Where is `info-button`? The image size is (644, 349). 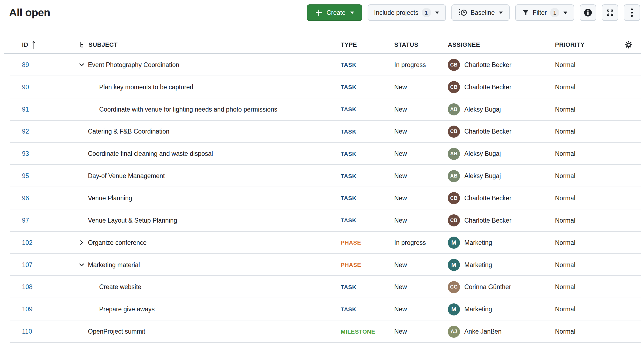 info-button is located at coordinates (588, 13).